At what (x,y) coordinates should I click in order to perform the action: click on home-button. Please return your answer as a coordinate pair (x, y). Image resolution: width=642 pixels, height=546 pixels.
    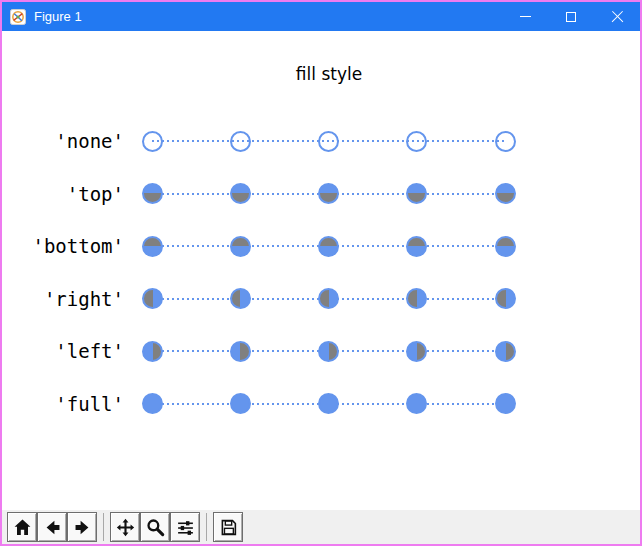
    Looking at the image, I should click on (22, 527).